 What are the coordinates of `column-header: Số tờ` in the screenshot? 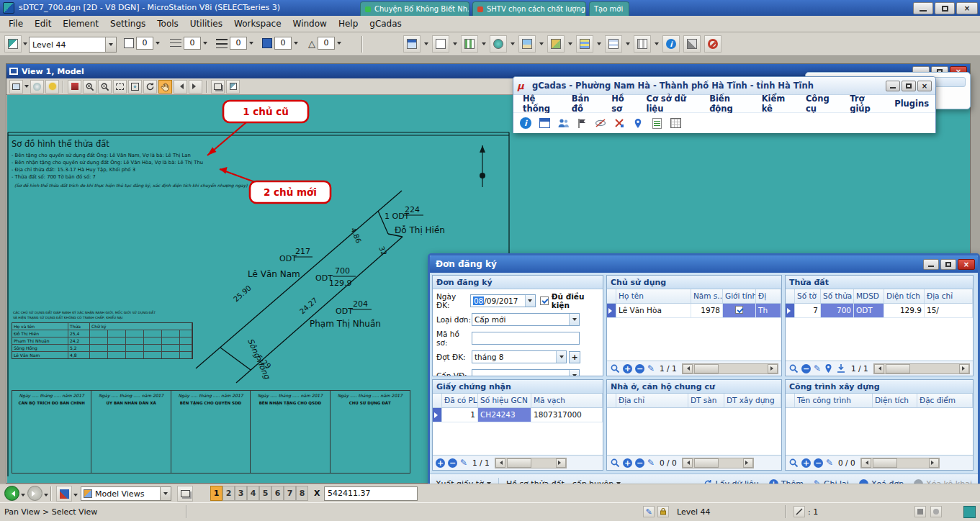 It's located at (808, 296).